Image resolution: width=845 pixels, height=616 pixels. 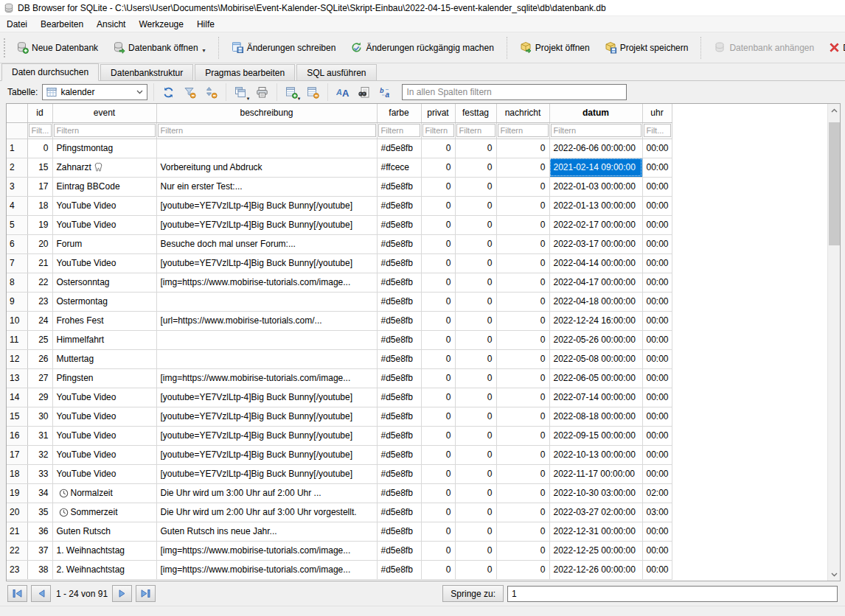 What do you see at coordinates (161, 24) in the screenshot?
I see `menu-werkzeuge: Werkzeuge` at bounding box center [161, 24].